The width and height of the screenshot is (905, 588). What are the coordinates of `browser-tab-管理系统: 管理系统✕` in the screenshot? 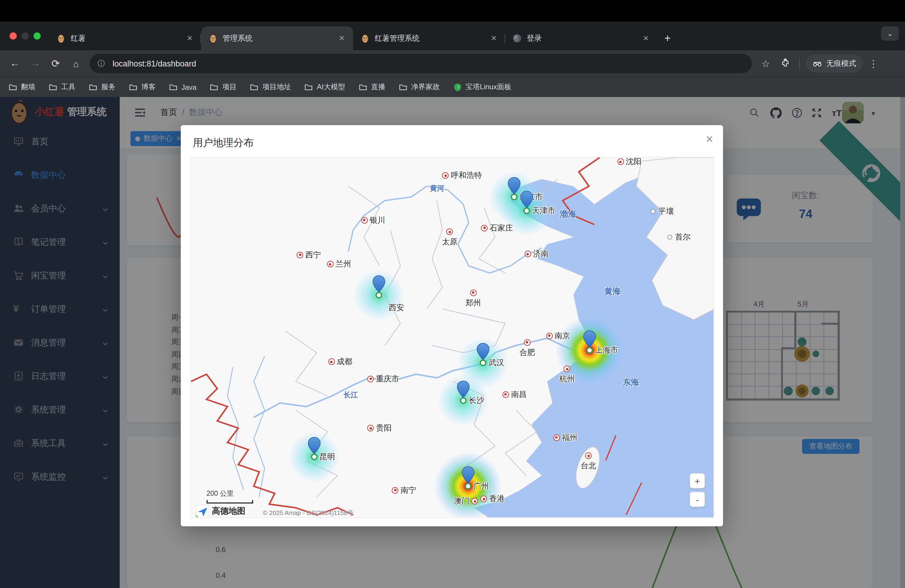 It's located at (277, 38).